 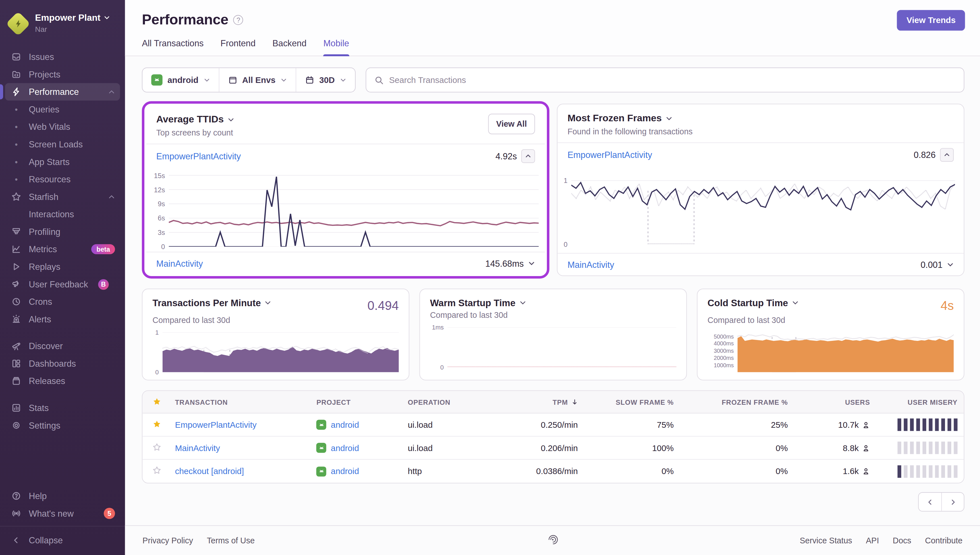 What do you see at coordinates (63, 540) in the screenshot?
I see `collapse-button: Collapse` at bounding box center [63, 540].